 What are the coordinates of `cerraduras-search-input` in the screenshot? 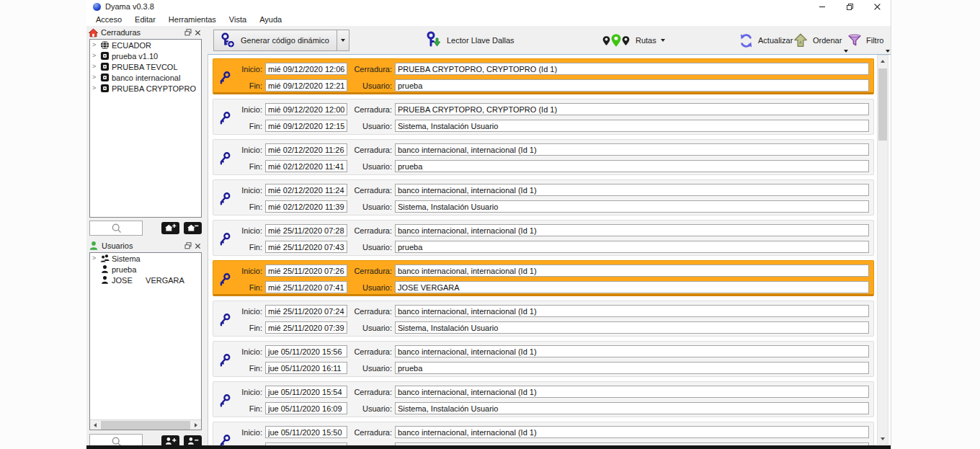 It's located at (116, 228).